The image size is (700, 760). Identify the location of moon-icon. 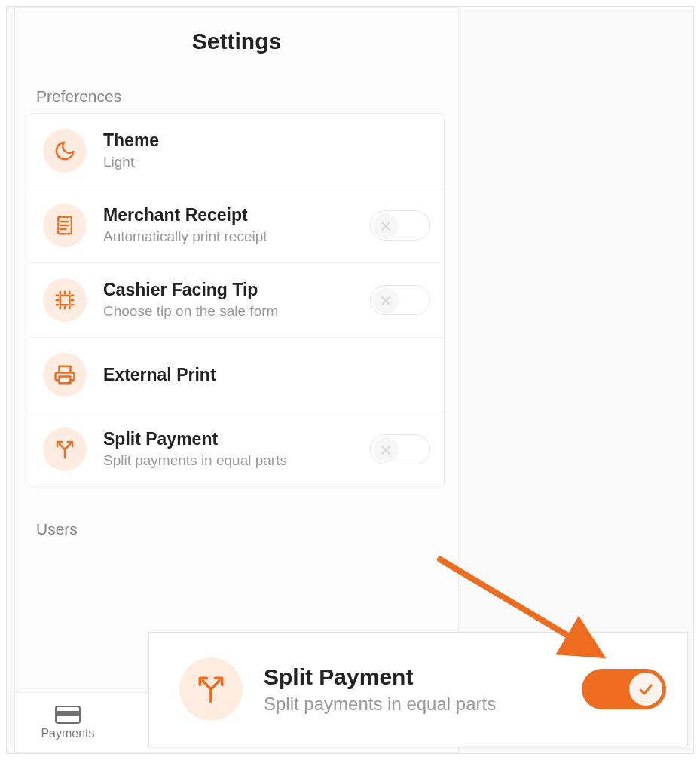
(65, 151).